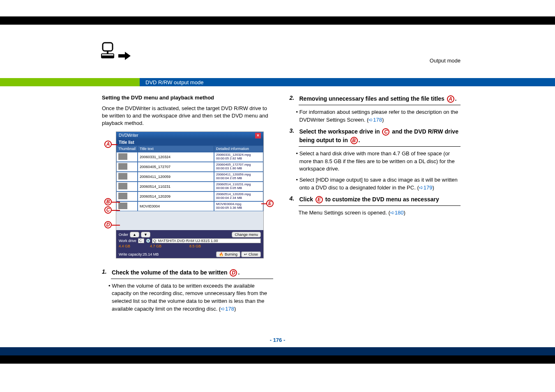  I want to click on step-4-sub: The Menu Settings screen is opened. (➪18…, so click(375, 213).